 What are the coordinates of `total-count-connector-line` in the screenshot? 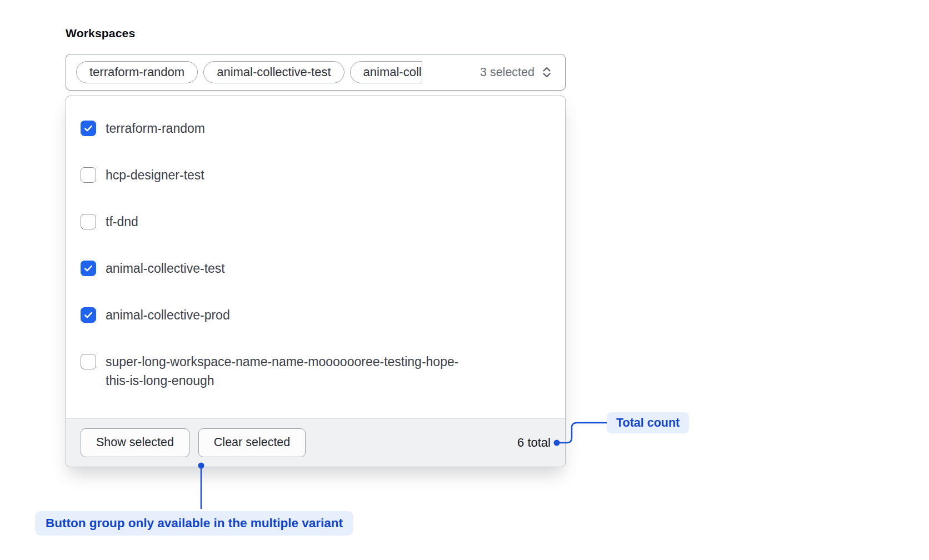 It's located at (581, 431).